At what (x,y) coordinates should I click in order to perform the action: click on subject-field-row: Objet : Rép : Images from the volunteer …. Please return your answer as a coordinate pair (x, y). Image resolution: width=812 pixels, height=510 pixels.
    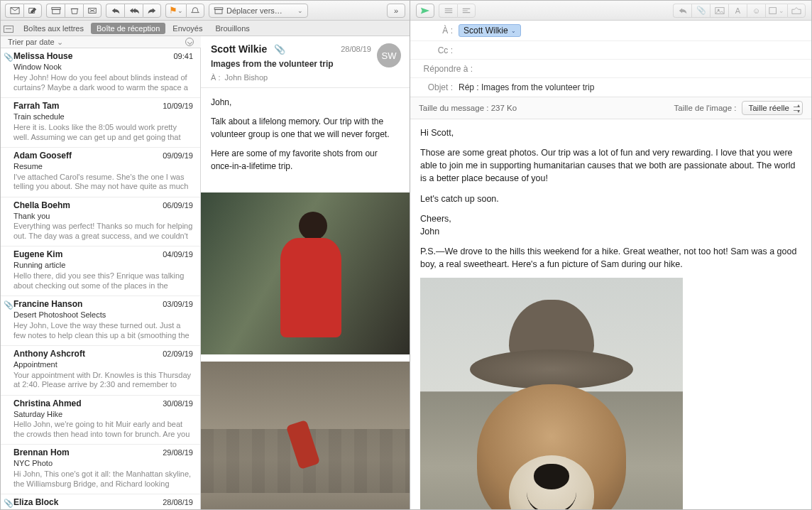
    Looking at the image, I should click on (610, 87).